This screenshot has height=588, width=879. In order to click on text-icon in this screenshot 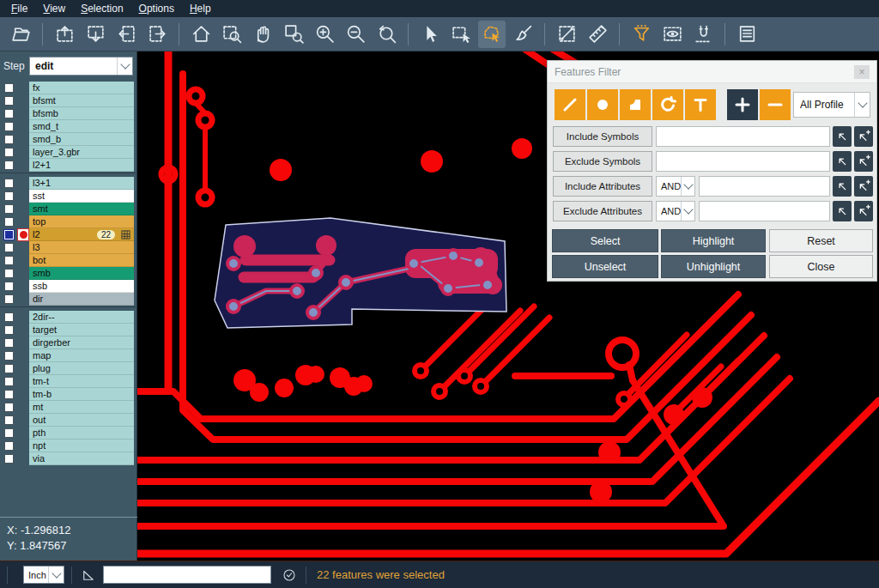, I will do `click(700, 105)`.